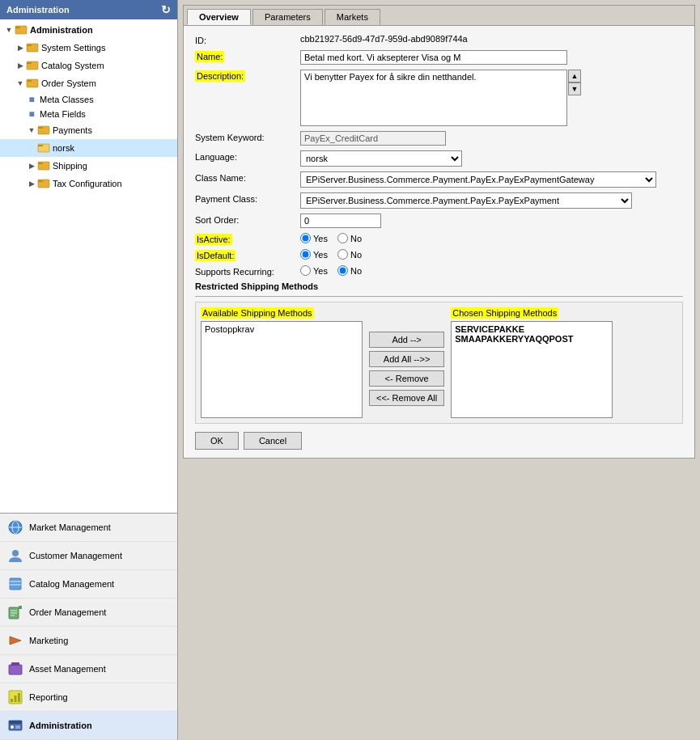  Describe the element at coordinates (87, 184) in the screenshot. I see `tree-item-tax-configuration-label: Tax Configuration` at that location.